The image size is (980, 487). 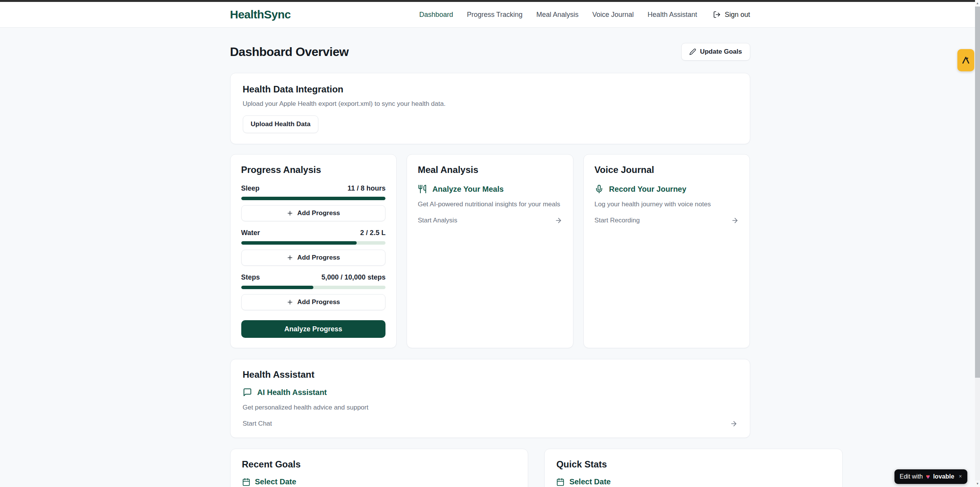 What do you see at coordinates (966, 60) in the screenshot?
I see `floating-extension-badge` at bounding box center [966, 60].